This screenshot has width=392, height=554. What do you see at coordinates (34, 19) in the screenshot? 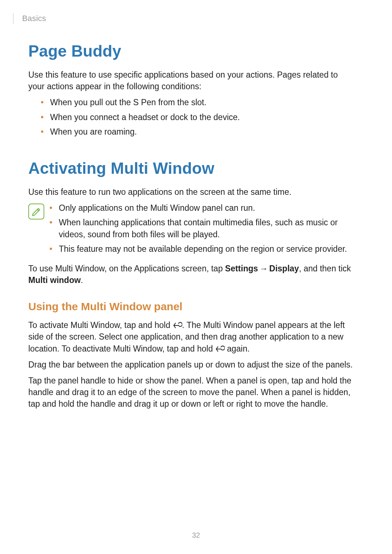
I see `section-label: Basics` at bounding box center [34, 19].